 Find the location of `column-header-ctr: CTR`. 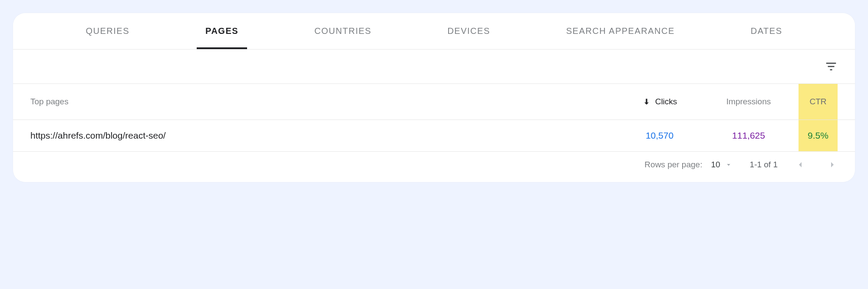

column-header-ctr: CTR is located at coordinates (818, 102).